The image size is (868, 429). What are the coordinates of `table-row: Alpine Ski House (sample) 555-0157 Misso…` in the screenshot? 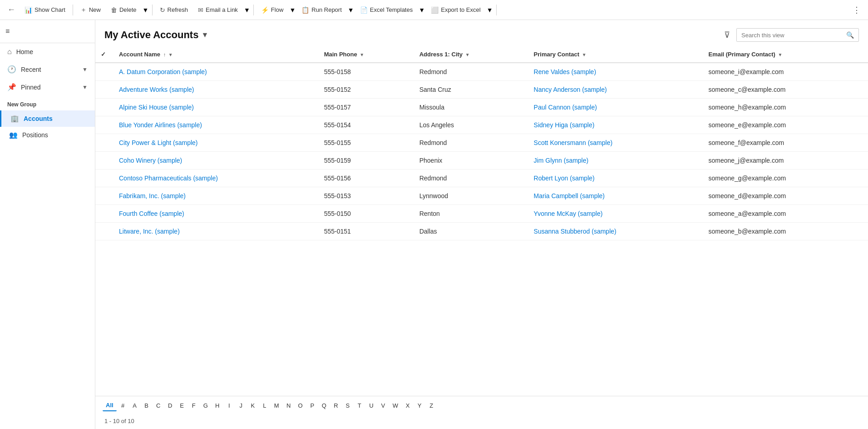 It's located at (482, 107).